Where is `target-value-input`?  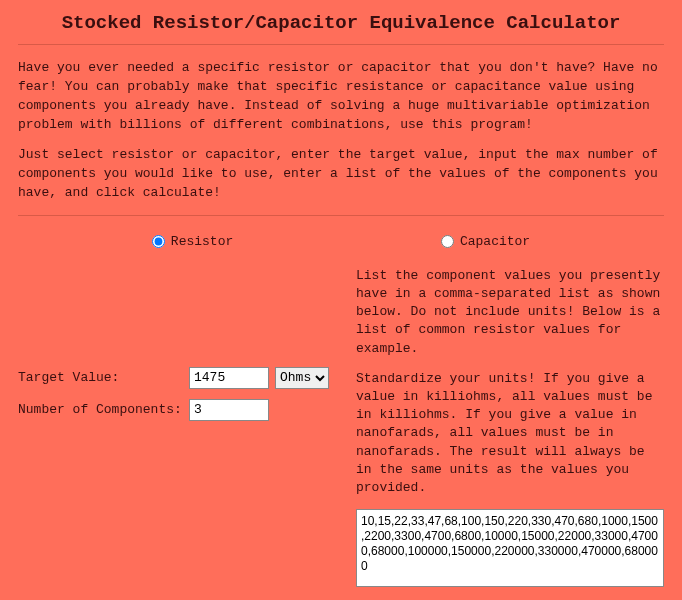
target-value-input is located at coordinates (229, 378).